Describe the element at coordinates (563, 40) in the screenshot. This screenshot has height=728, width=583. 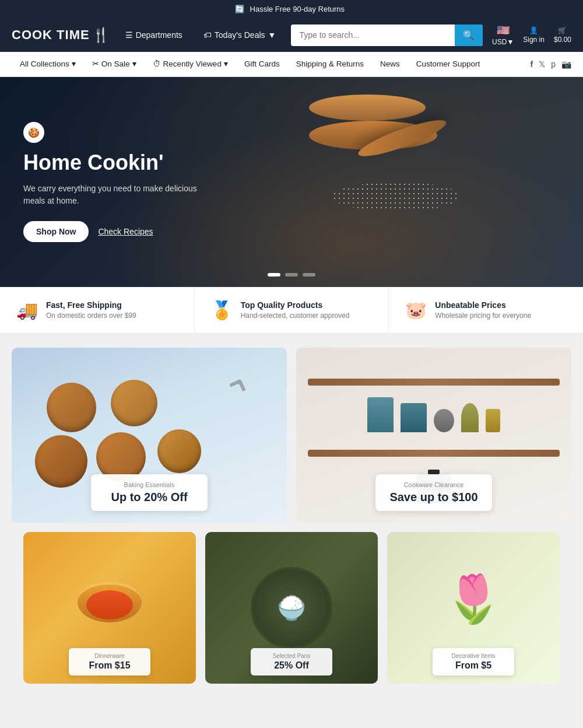
I see `cart-total: $0.00` at that location.